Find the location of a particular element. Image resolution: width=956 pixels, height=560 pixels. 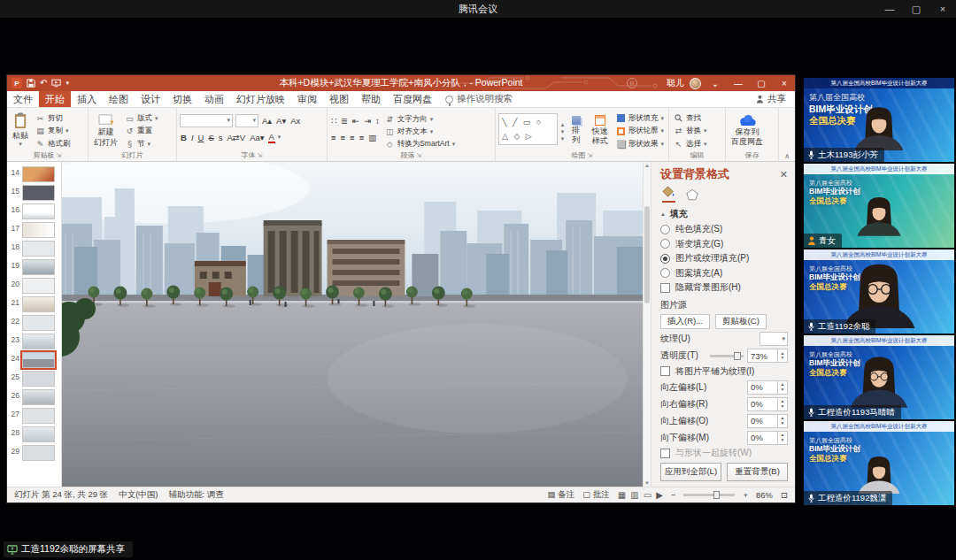

rotate-with-shape-checkbox: 与形状一起旋转(W) is located at coordinates (724, 453).